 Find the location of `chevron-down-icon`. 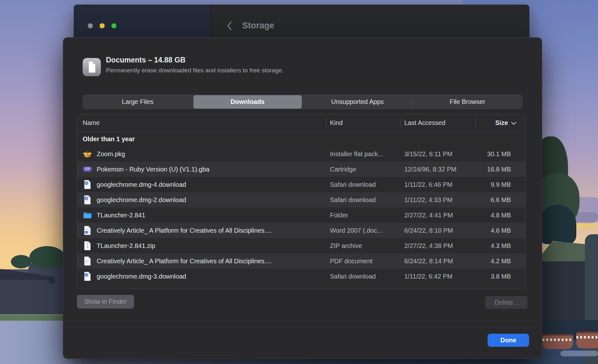

chevron-down-icon is located at coordinates (514, 123).